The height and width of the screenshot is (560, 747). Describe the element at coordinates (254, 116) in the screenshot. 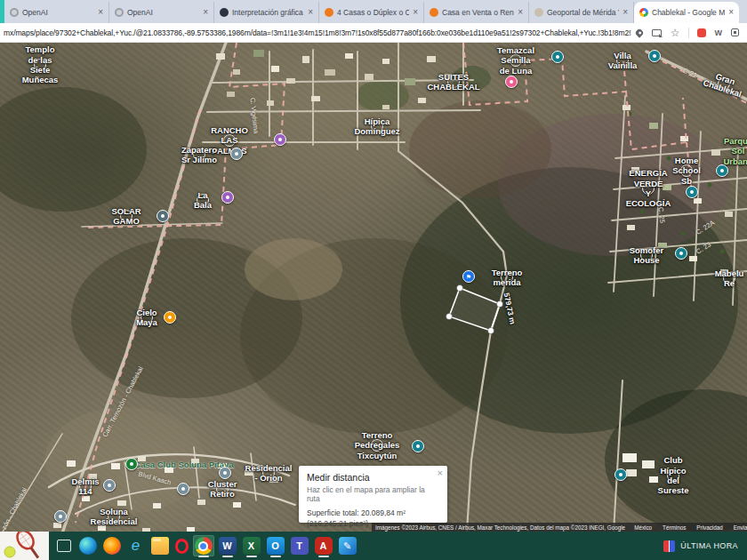

I see `map-label: C. Vigésima` at that location.